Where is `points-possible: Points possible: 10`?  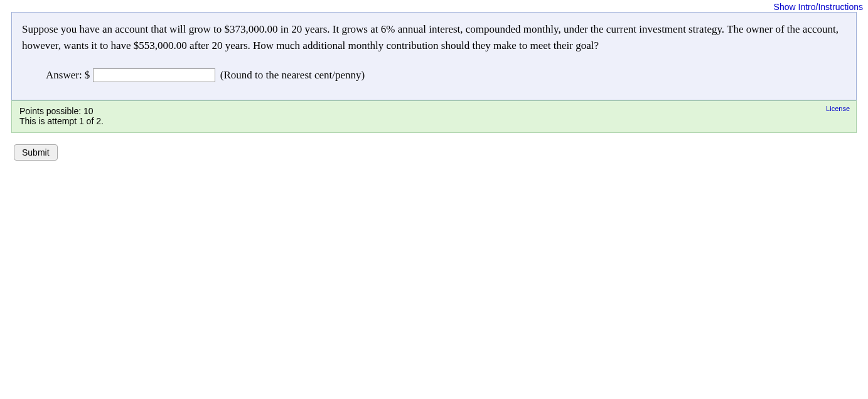 points-possible: Points possible: 10 is located at coordinates (434, 111).